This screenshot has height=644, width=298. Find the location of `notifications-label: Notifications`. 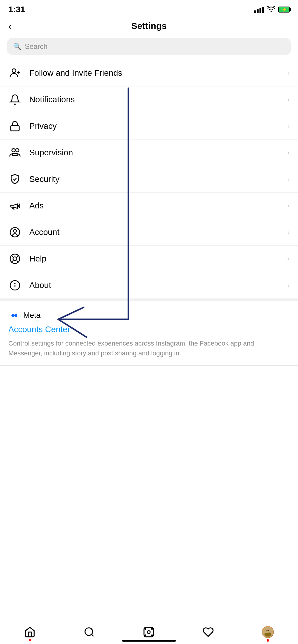

notifications-label: Notifications is located at coordinates (52, 100).